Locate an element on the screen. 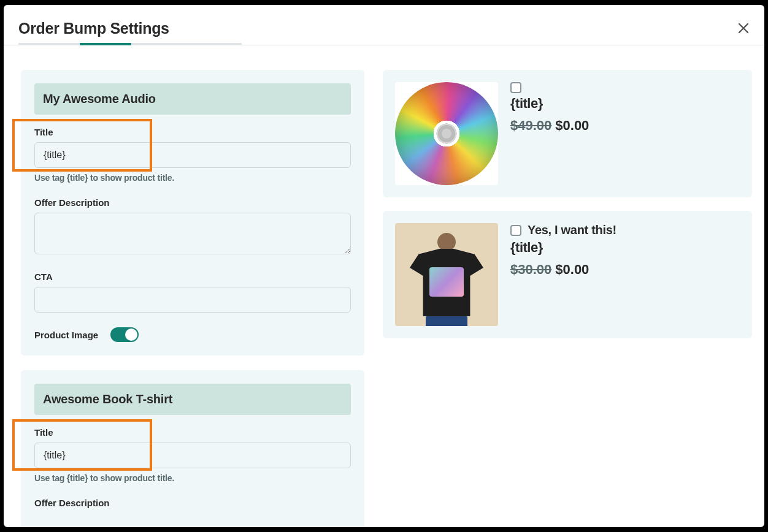 The height and width of the screenshot is (532, 768). cta-row: Yes, I want this! is located at coordinates (625, 230).